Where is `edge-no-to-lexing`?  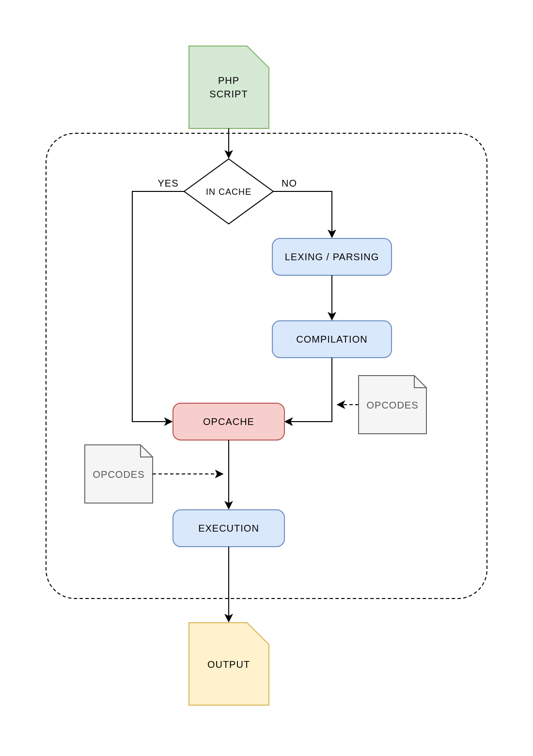 edge-no-to-lexing is located at coordinates (302, 214).